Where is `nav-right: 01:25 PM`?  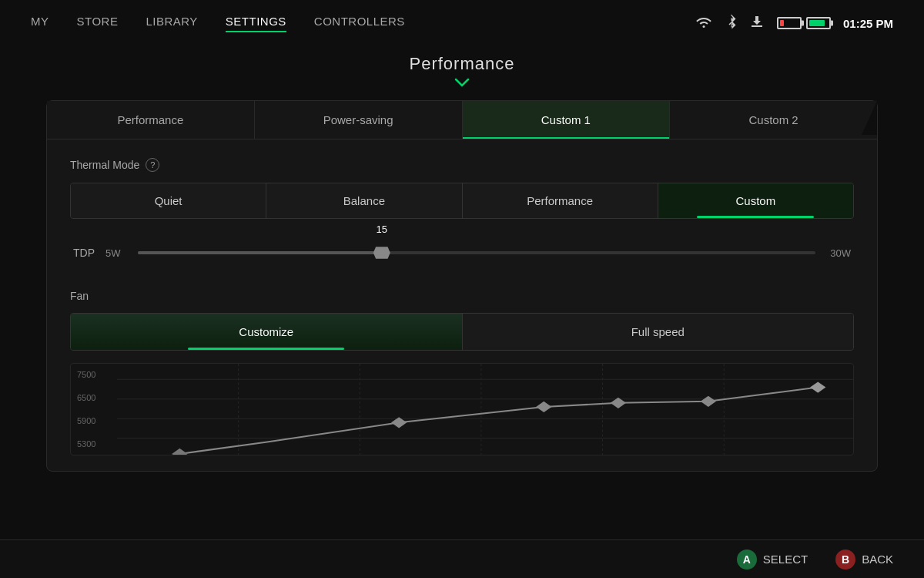 nav-right: 01:25 PM is located at coordinates (795, 23).